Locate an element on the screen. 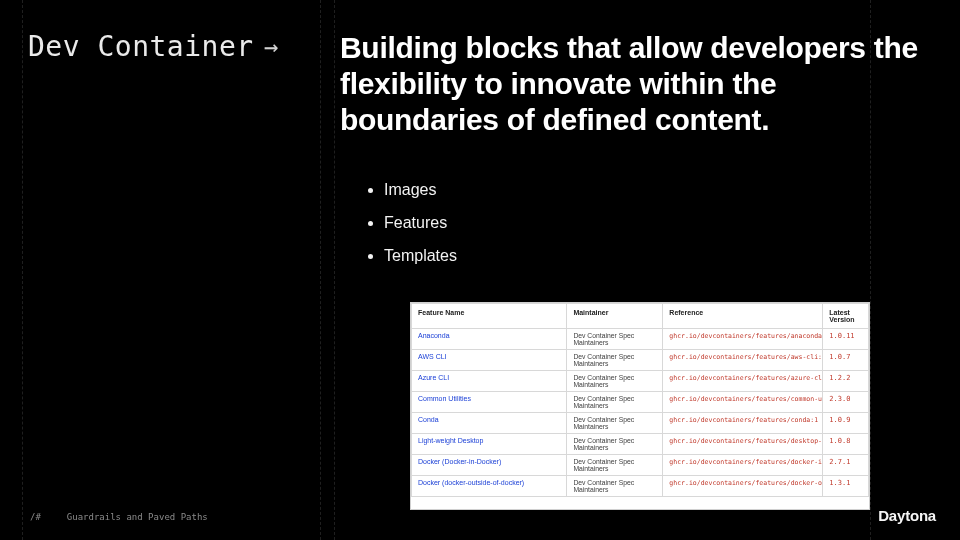 The height and width of the screenshot is (540, 960). bullet-item: Templates is located at coordinates (652, 256).